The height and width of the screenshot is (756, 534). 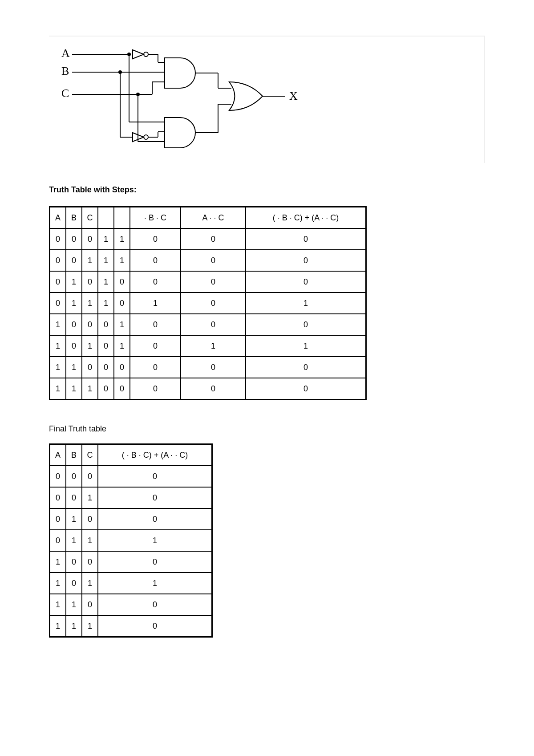 What do you see at coordinates (267, 190) in the screenshot?
I see `section-title-steps: Truth Table with Steps:` at bounding box center [267, 190].